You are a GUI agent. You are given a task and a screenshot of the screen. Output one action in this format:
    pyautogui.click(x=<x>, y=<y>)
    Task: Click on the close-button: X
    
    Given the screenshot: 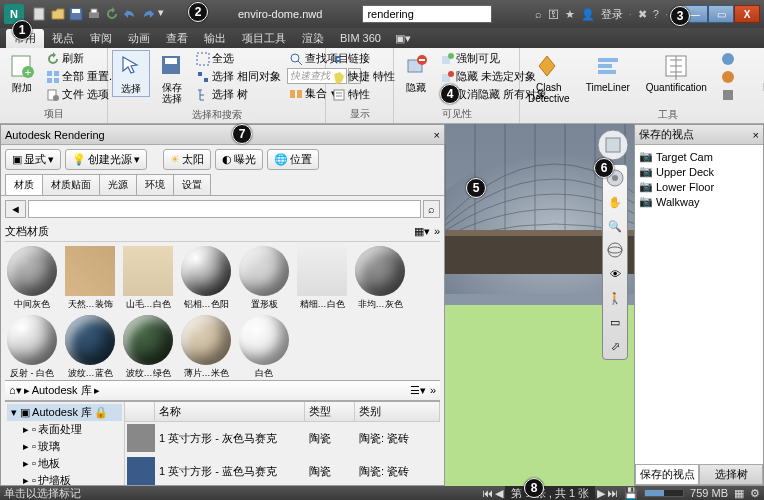 What is the action you would take?
    pyautogui.click(x=747, y=14)
    